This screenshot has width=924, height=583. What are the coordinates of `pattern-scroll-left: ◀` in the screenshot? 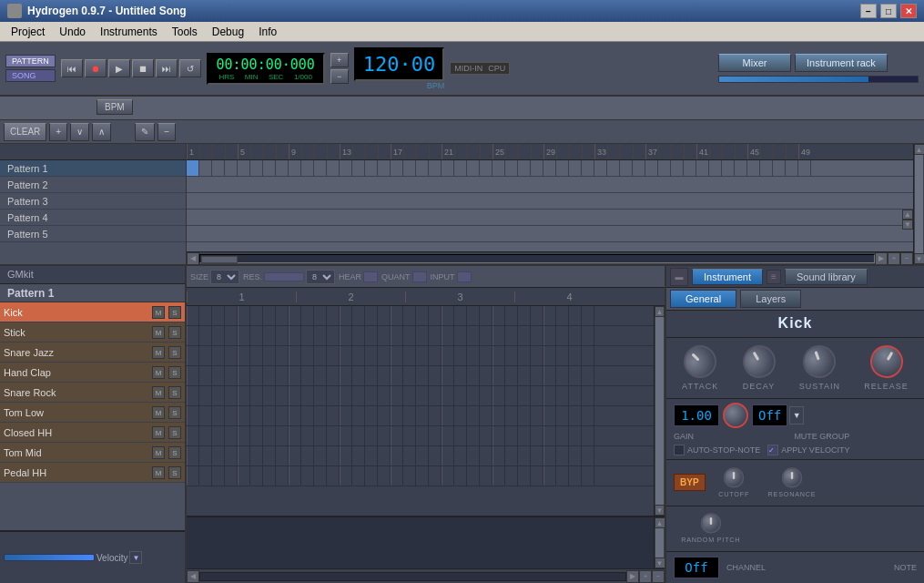 It's located at (193, 577).